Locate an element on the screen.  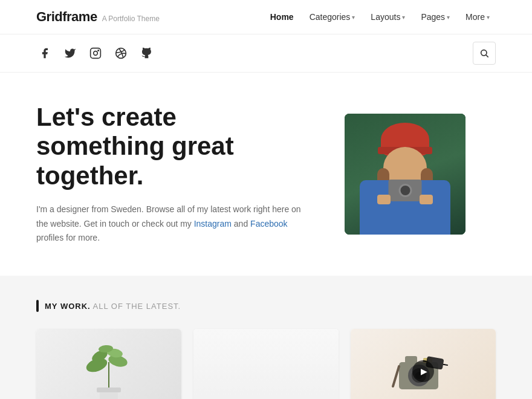
facebook-link: Facebook is located at coordinates (268, 224).